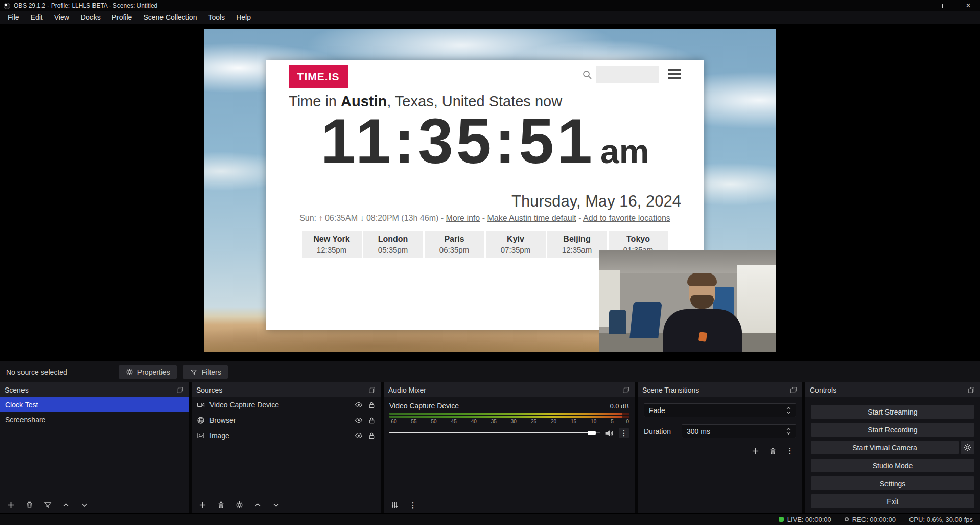 The width and height of the screenshot is (980, 525). Describe the element at coordinates (509, 390) in the screenshot. I see `mixer-dock-header: Audio Mixer` at that location.